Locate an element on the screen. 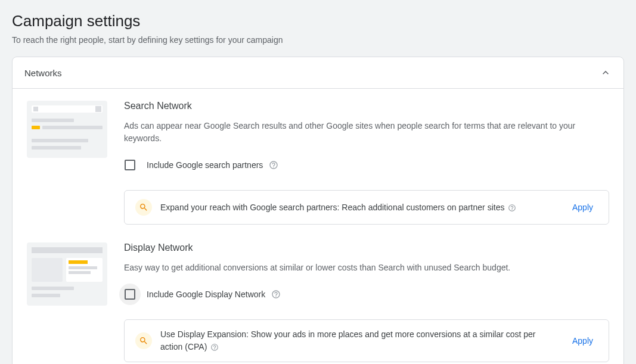 The width and height of the screenshot is (636, 364). callout-body: Reach additional customers on partner si… is located at coordinates (423, 207).